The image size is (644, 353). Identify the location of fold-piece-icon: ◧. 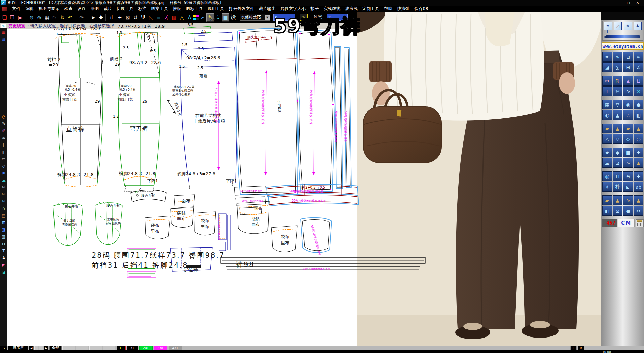
(639, 115).